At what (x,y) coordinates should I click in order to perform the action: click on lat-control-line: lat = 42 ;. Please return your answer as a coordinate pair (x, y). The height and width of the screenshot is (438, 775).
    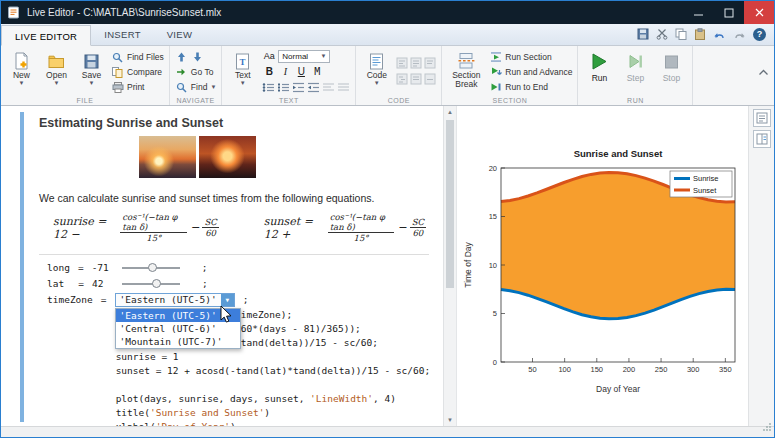
    Looking at the image, I should click on (238, 284).